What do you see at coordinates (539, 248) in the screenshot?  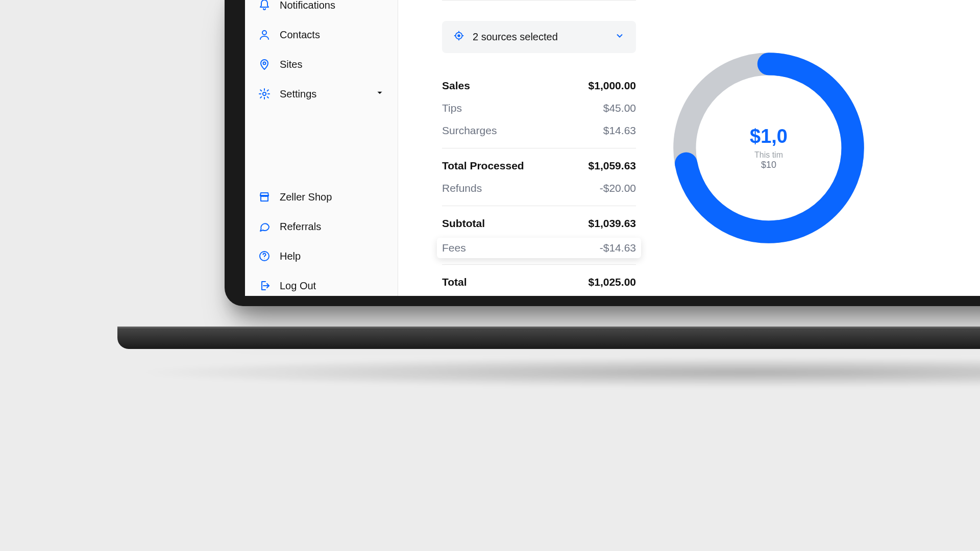 I see `row-fees: Fees -$14.63` at bounding box center [539, 248].